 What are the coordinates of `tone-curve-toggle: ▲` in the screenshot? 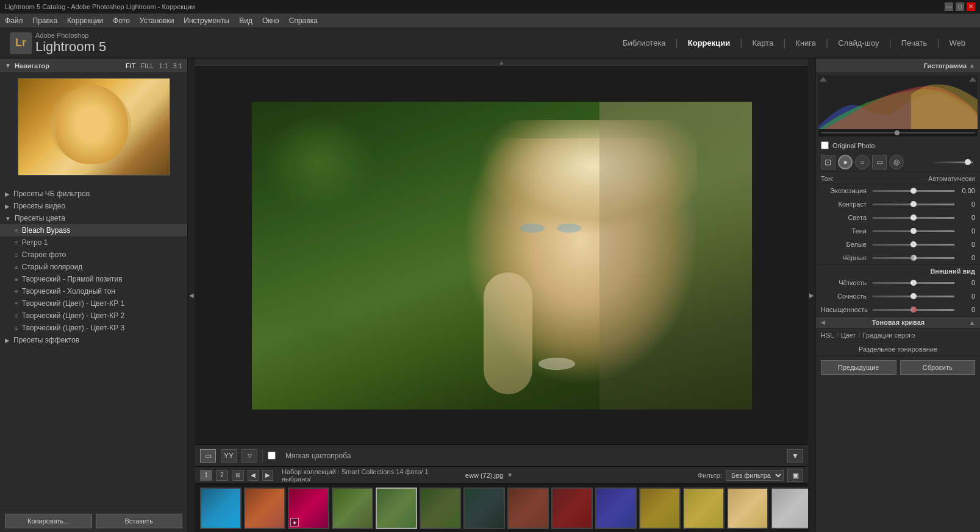 It's located at (972, 323).